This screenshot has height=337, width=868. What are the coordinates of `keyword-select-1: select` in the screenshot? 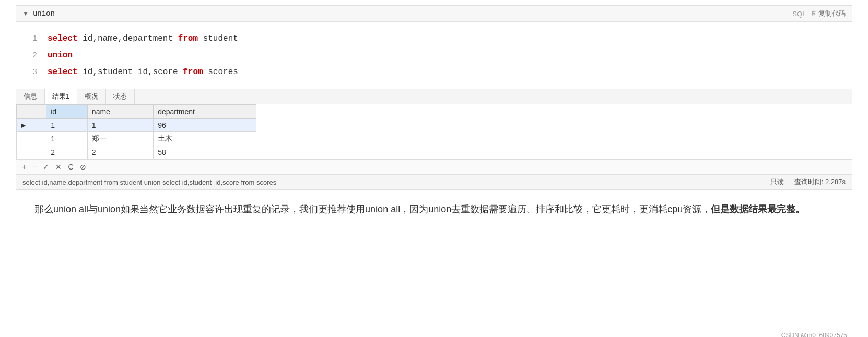 It's located at (63, 39).